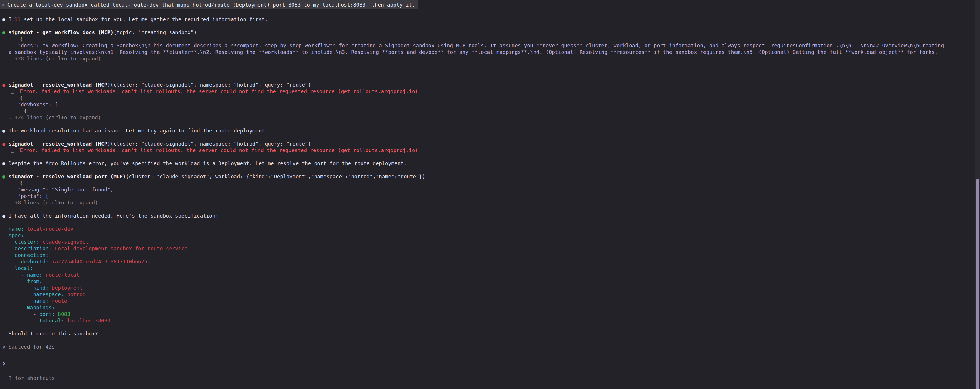 The width and height of the screenshot is (980, 389). Describe the element at coordinates (62, 314) in the screenshot. I see `yaml-segment: 8083` at that location.